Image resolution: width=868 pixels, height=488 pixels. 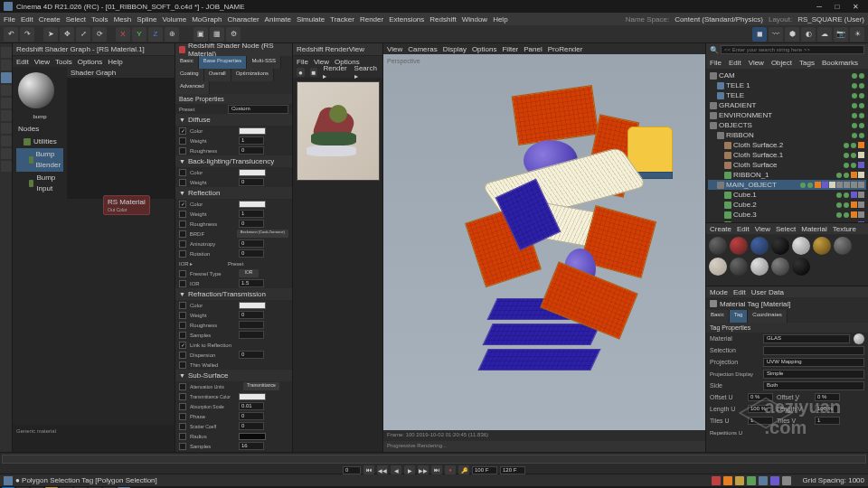 What do you see at coordinates (807, 339) in the screenshot?
I see `material-dropdown: GLAS` at bounding box center [807, 339].